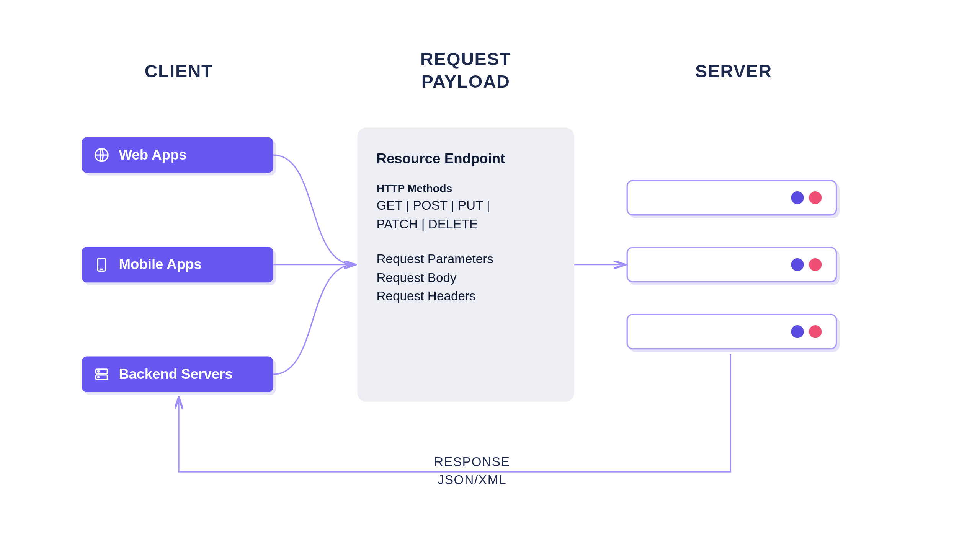 This screenshot has width=980, height=551. What do you see at coordinates (466, 264) in the screenshot?
I see `request-payload-box: Resource Endpoint HTTP Methods GET | POS…` at bounding box center [466, 264].